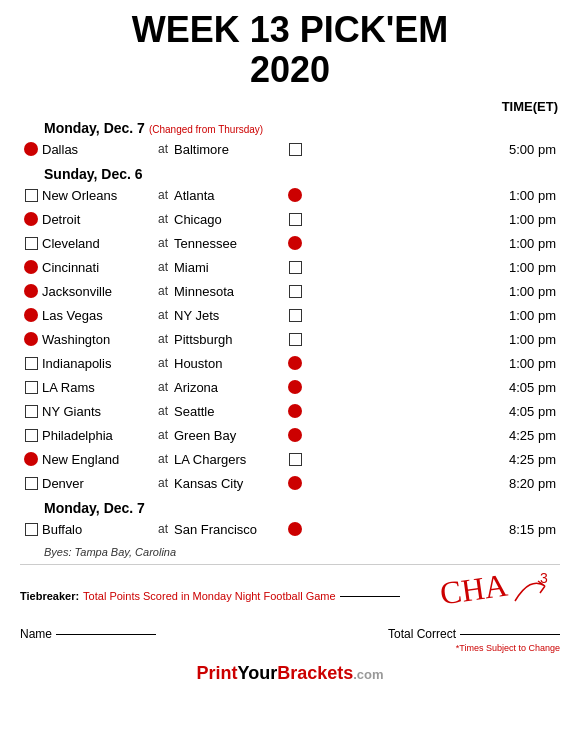 The width and height of the screenshot is (580, 750). What do you see at coordinates (216, 673) in the screenshot?
I see `footer-print: Print` at bounding box center [216, 673].